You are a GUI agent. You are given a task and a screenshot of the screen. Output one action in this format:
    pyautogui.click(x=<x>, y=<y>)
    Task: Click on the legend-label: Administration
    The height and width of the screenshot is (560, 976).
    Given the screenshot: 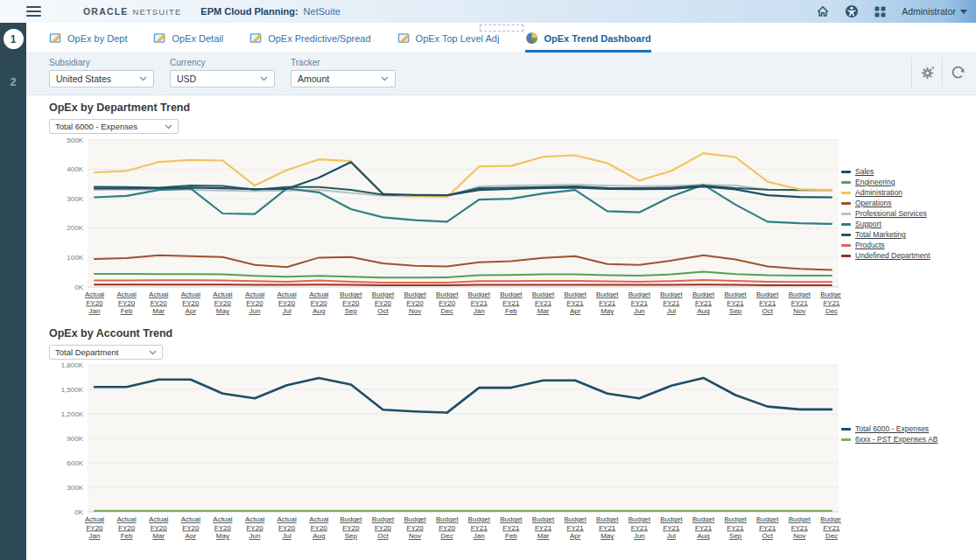 What is the action you would take?
    pyautogui.click(x=879, y=192)
    